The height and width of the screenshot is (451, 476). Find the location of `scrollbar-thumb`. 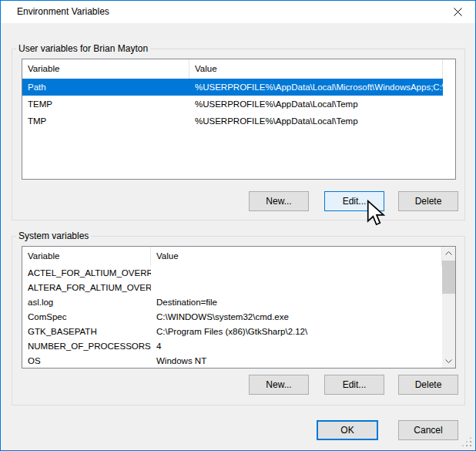

scrollbar-thumb is located at coordinates (448, 278).